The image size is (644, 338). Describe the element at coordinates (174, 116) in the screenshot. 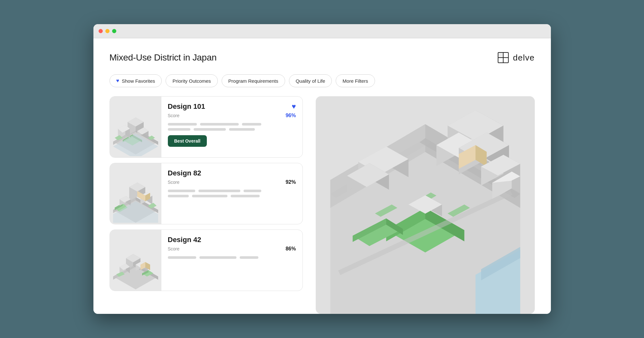

I see `score-label-101: Score` at that location.